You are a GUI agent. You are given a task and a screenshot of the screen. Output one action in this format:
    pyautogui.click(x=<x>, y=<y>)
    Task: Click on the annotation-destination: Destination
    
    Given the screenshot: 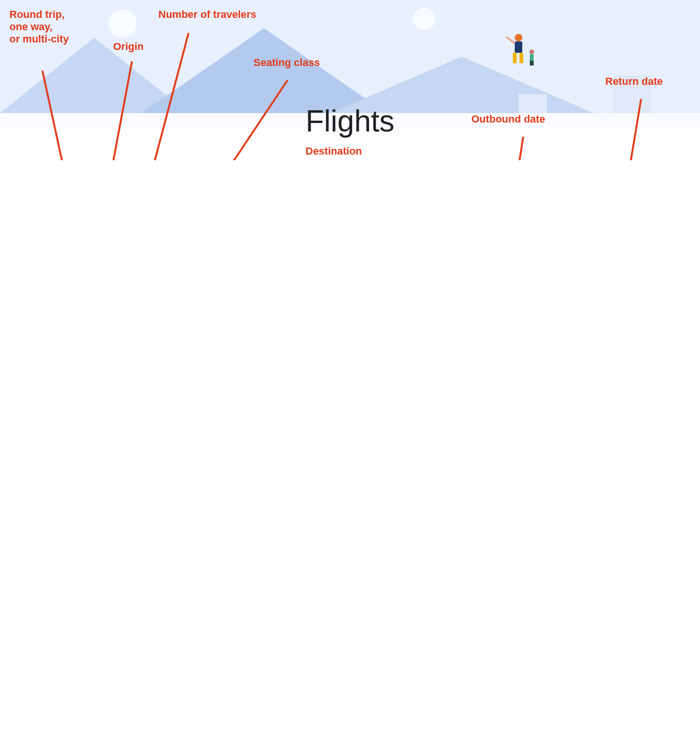 What is the action you would take?
    pyautogui.click(x=334, y=151)
    